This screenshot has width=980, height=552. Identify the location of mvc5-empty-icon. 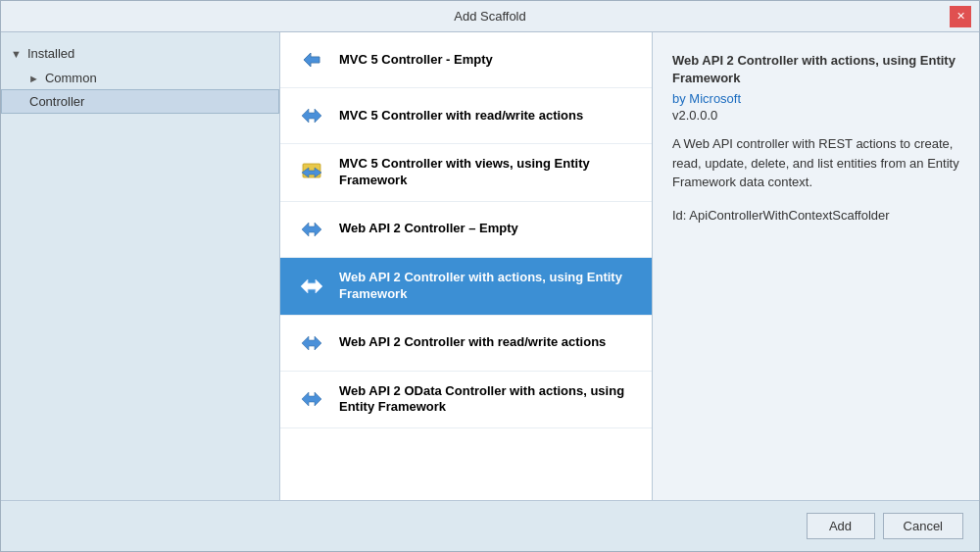
(312, 60).